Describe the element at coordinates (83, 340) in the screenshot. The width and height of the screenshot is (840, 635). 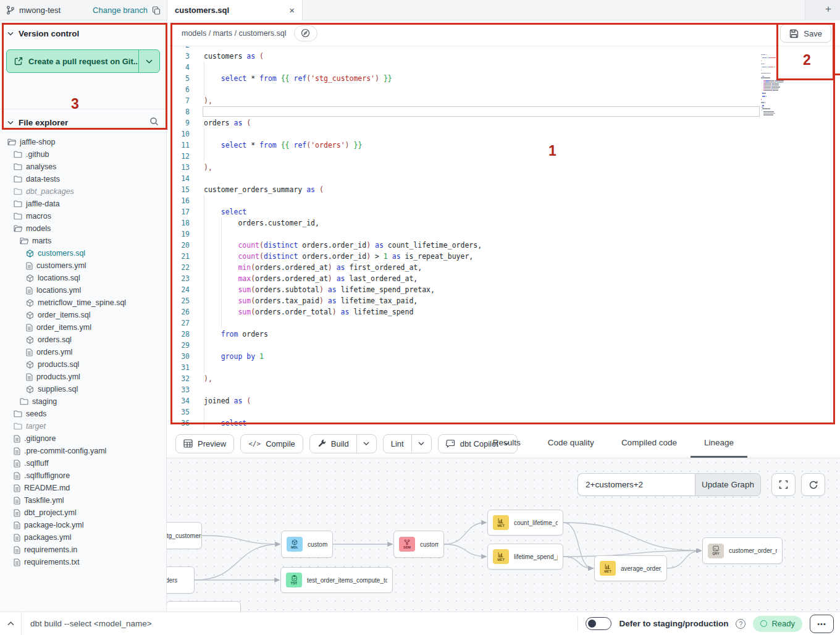
I see `tree-item-orders.sql: orders.sql` at that location.